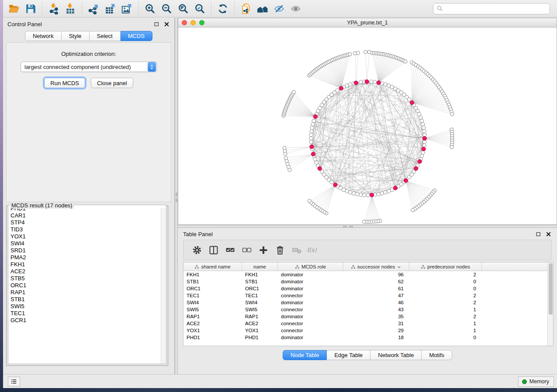 This screenshot has width=557, height=392. What do you see at coordinates (197, 250) in the screenshot?
I see `gear-button` at bounding box center [197, 250].